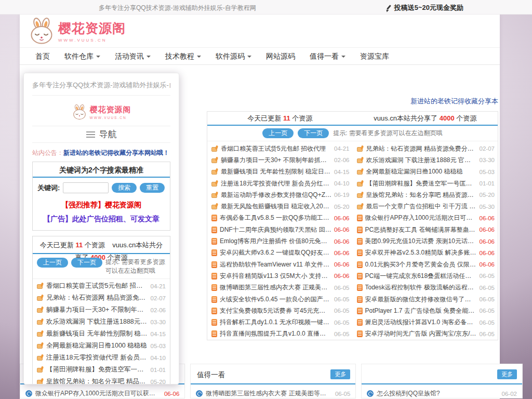 The width and height of the screenshot is (532, 399). What do you see at coordinates (281, 195) in the screenshot?
I see `list-item: 最新运动助手修改步数支持微信QQ+ZFB步06-19` at bounding box center [281, 195].